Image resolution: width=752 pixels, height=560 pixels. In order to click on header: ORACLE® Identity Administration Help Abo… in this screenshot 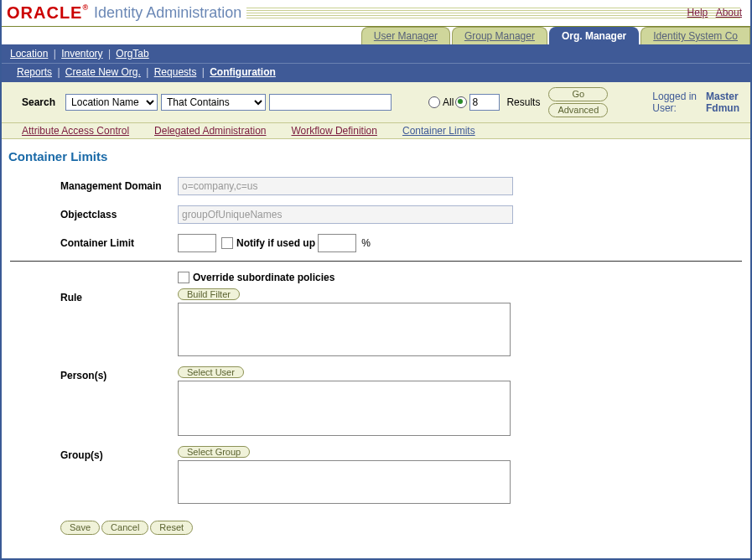, I will do `click(376, 13)`.